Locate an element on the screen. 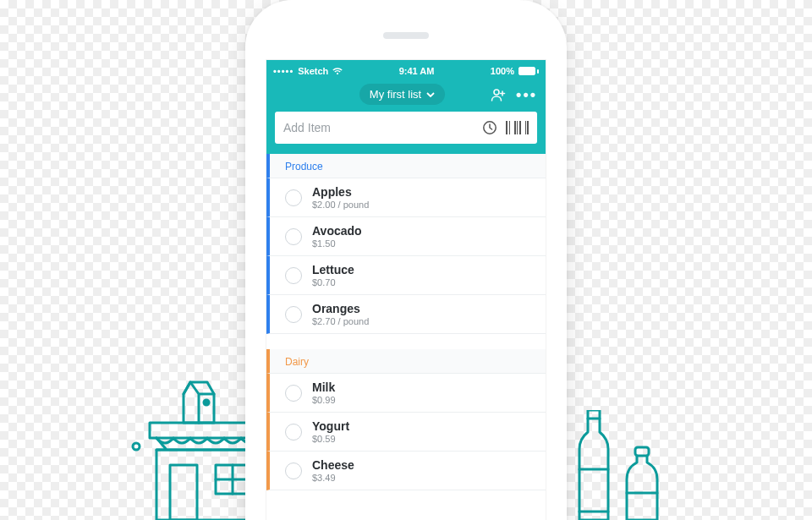  list-item: Cheese$3.49 is located at coordinates (406, 471).